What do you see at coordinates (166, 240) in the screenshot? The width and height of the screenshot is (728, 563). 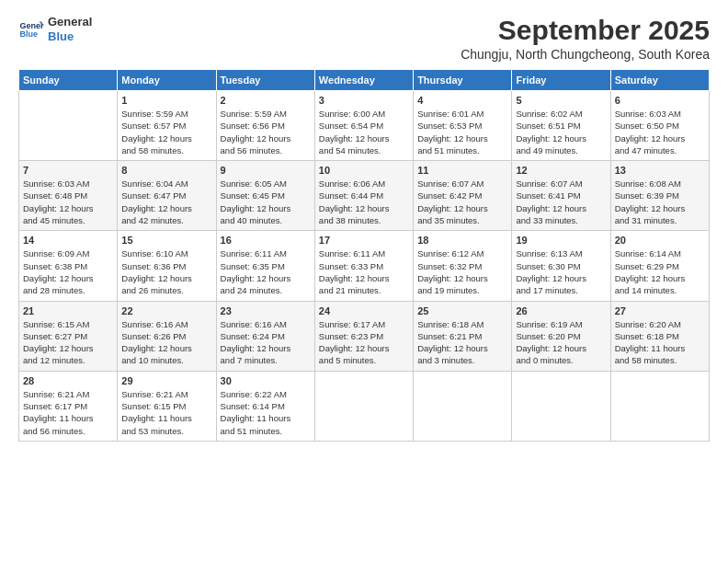 I see `day-number: 15` at bounding box center [166, 240].